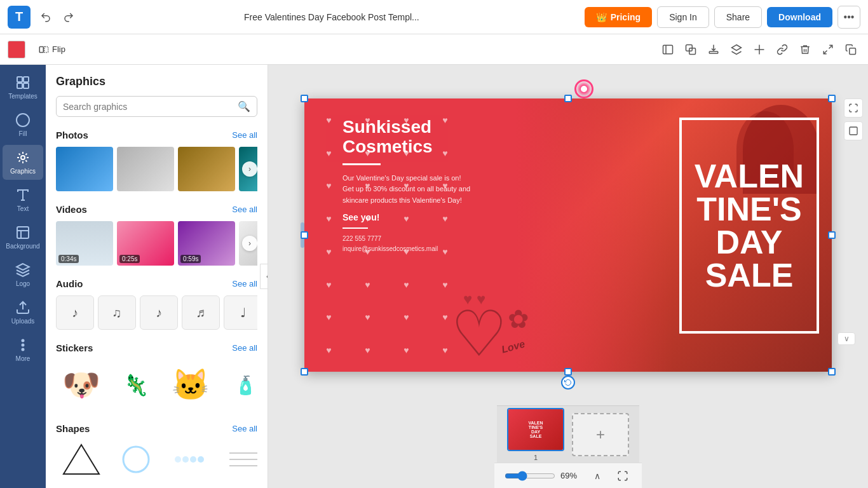 The image size is (868, 488). What do you see at coordinates (568, 383) in the screenshot?
I see `rotation-handle` at bounding box center [568, 383].